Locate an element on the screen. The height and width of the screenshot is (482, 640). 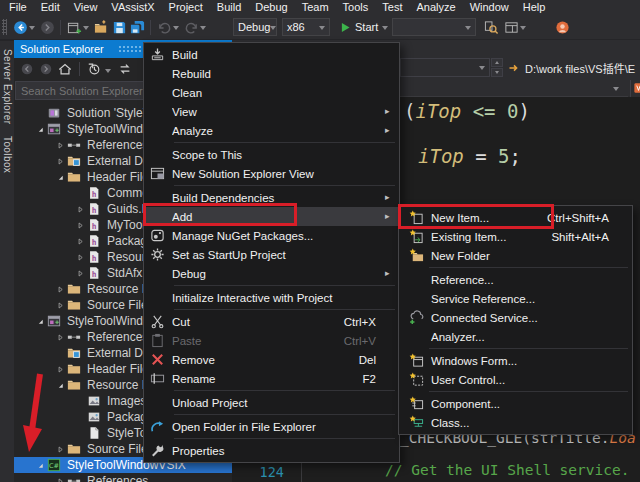
menu-item-add: Add is located at coordinates (272, 216).